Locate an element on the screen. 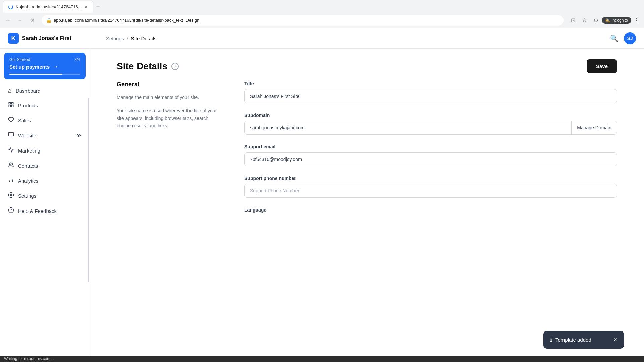 The height and width of the screenshot is (362, 644). website-icon is located at coordinates (11, 135).